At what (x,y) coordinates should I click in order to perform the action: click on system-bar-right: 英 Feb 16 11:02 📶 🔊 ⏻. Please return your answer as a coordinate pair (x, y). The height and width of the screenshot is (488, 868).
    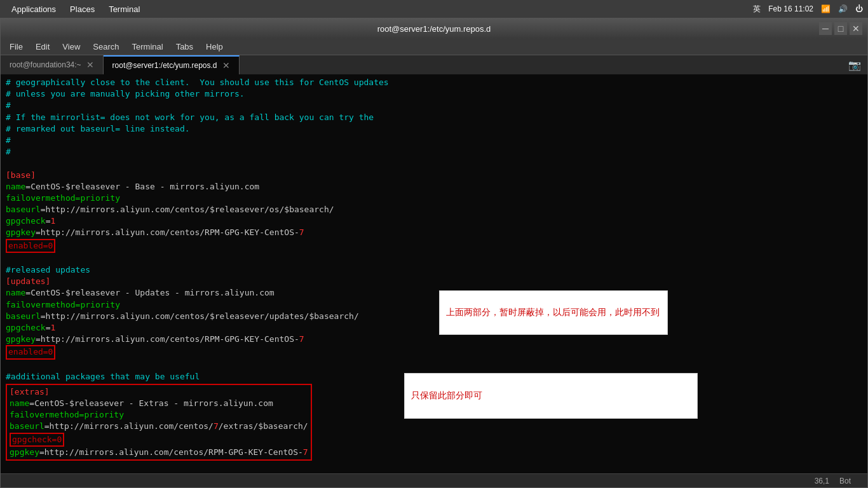
    Looking at the image, I should click on (808, 9).